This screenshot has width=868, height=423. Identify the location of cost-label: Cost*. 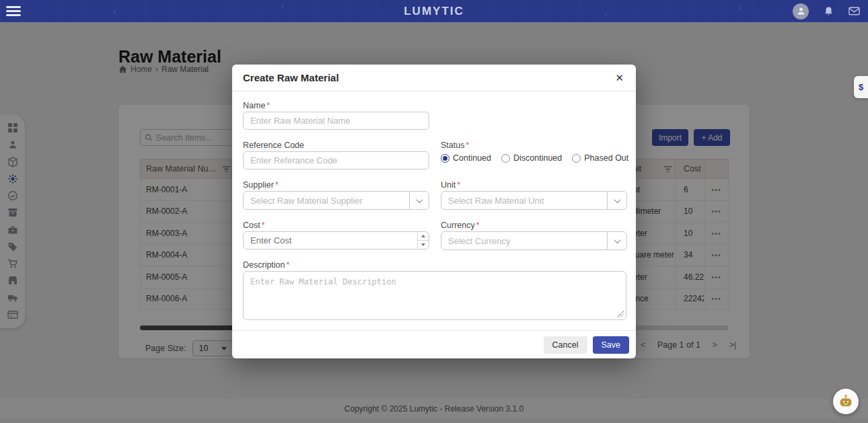
(254, 225).